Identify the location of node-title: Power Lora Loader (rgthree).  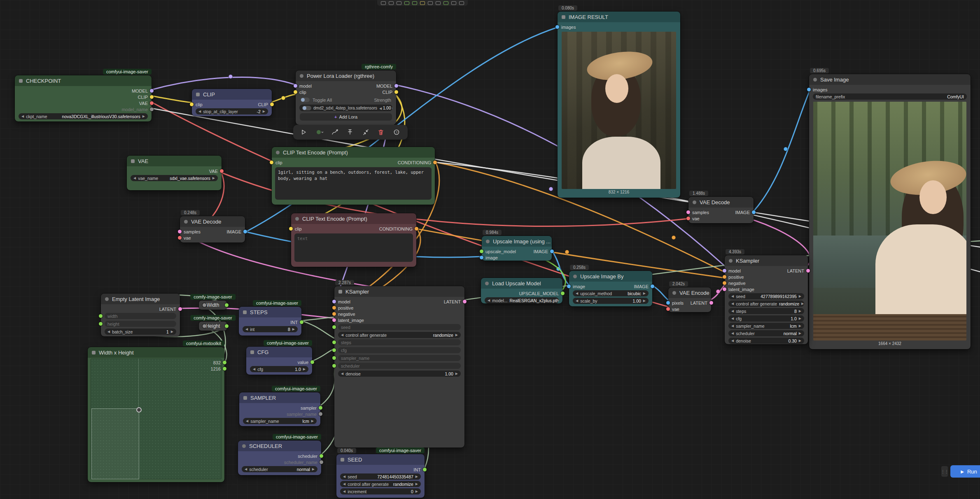
(346, 76).